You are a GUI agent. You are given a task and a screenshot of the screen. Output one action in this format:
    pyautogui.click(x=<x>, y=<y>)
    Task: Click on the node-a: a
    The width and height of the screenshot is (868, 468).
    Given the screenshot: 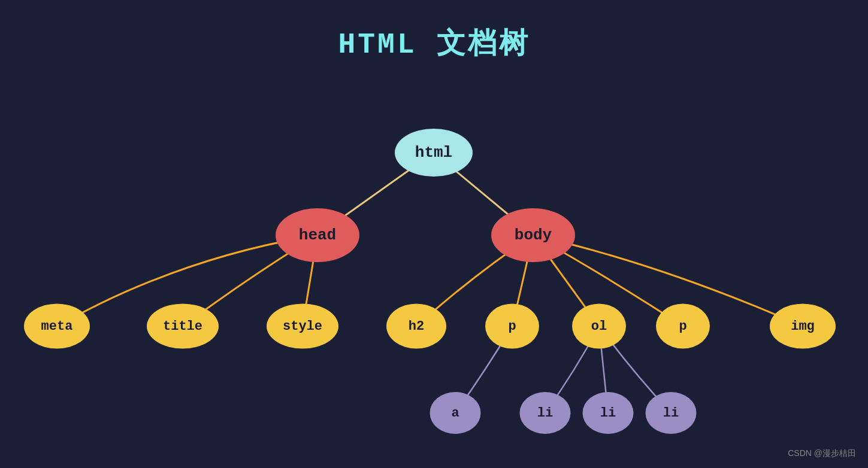 What is the action you would take?
    pyautogui.click(x=455, y=413)
    